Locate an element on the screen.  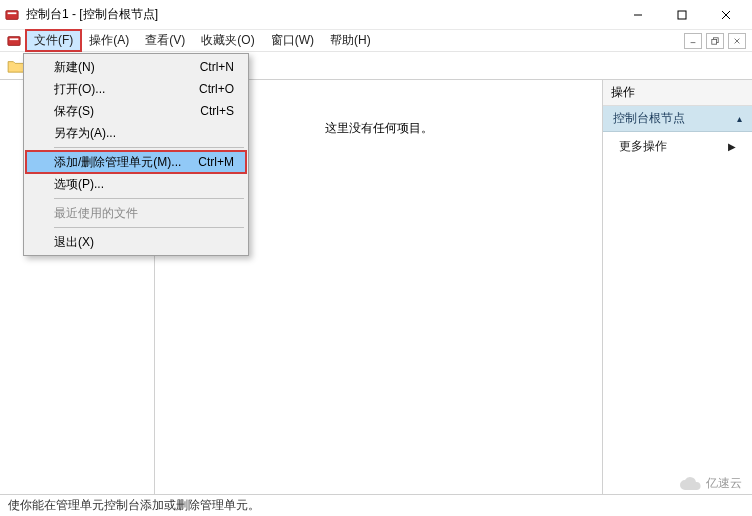
menu-item-label: 最近使用的文件 is located at coordinates (96, 214).